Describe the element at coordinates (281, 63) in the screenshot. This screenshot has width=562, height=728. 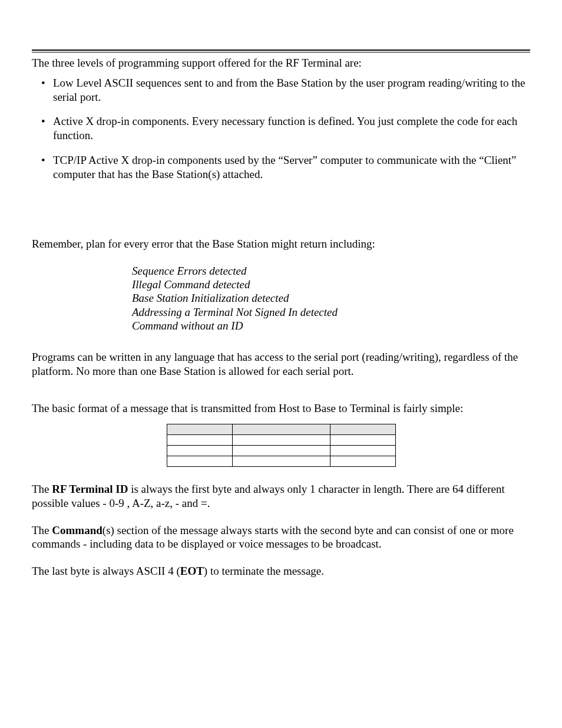
I see `intro-paragraph: The three levels of programming support …` at that location.